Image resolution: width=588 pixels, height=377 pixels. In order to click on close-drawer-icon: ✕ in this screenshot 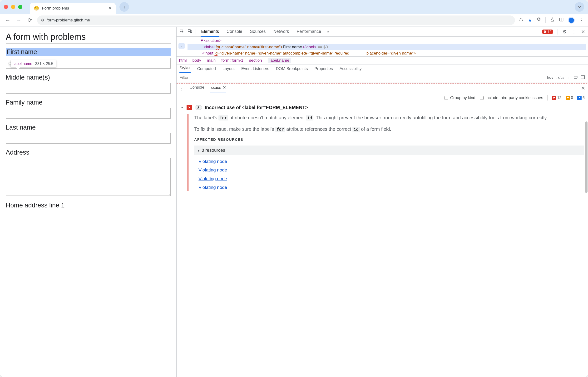, I will do `click(583, 88)`.